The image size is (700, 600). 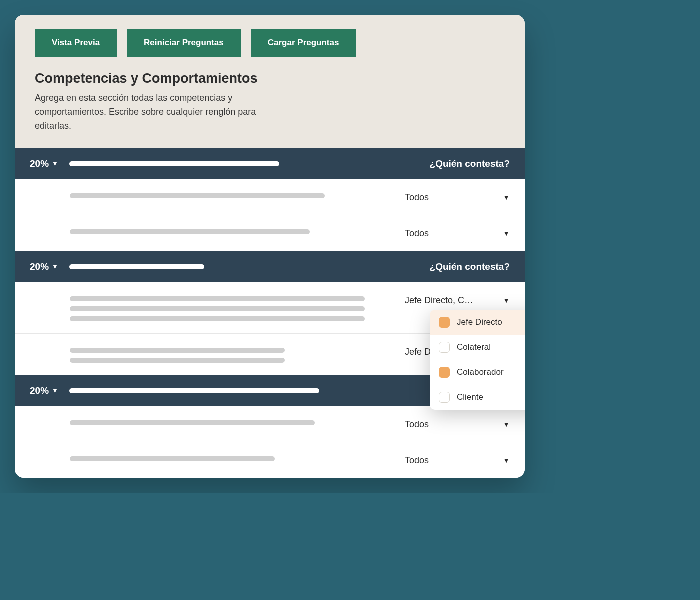 What do you see at coordinates (304, 43) in the screenshot?
I see `load-questions-button: Cargar Preguntas` at bounding box center [304, 43].